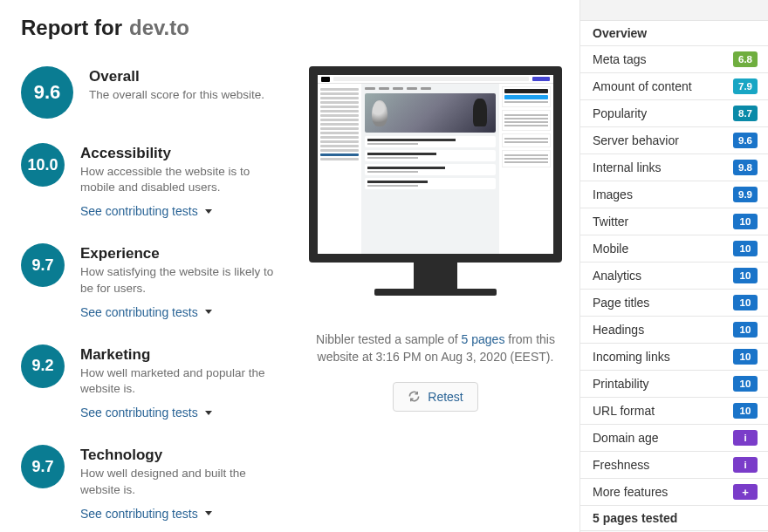 This screenshot has width=768, height=532. What do you see at coordinates (745, 167) in the screenshot?
I see `score-badge: 9.8` at bounding box center [745, 167].